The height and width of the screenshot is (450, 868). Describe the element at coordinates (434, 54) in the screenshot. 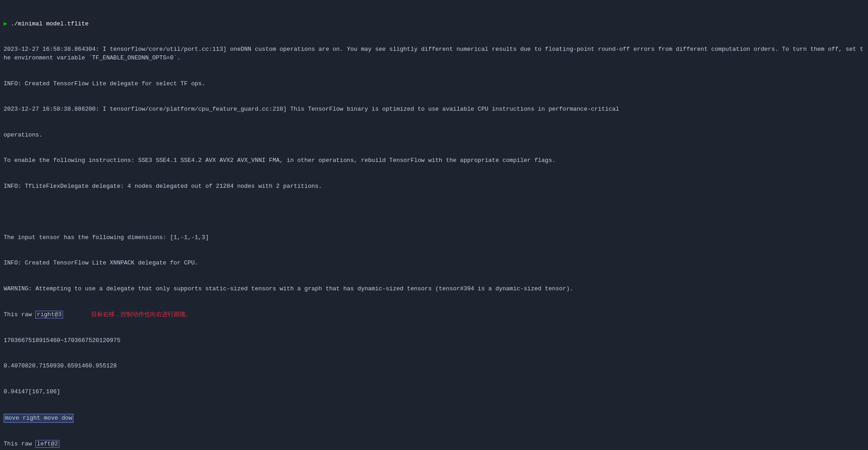

I see `log-line-1: 2023-12-27 16:58:38.864304: I tensorflow…` at that location.